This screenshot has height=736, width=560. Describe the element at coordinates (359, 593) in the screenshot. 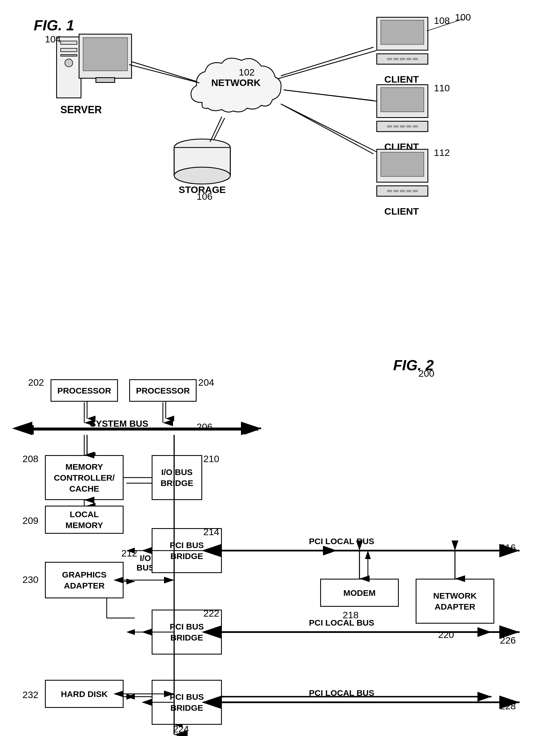

I see `modem-label: MODEM` at that location.